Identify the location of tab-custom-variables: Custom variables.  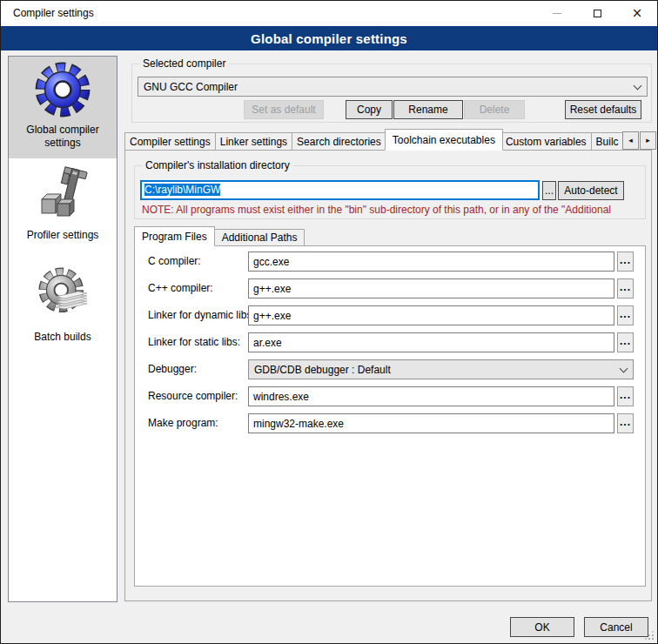
(547, 141).